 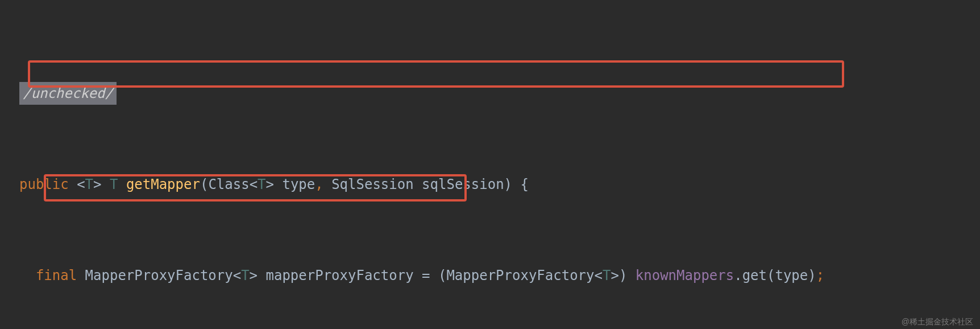 I want to click on keyword-public: public, so click(x=44, y=184).